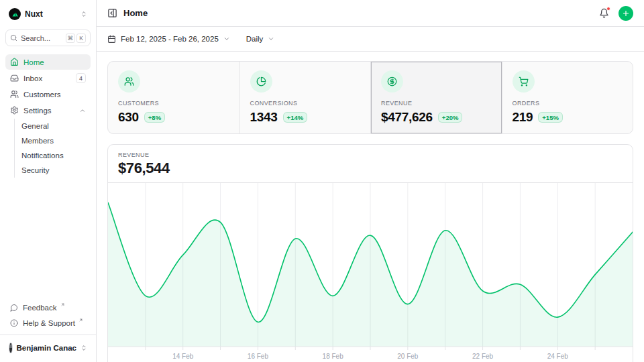 The image size is (644, 362). I want to click on new-item-button, so click(626, 13).